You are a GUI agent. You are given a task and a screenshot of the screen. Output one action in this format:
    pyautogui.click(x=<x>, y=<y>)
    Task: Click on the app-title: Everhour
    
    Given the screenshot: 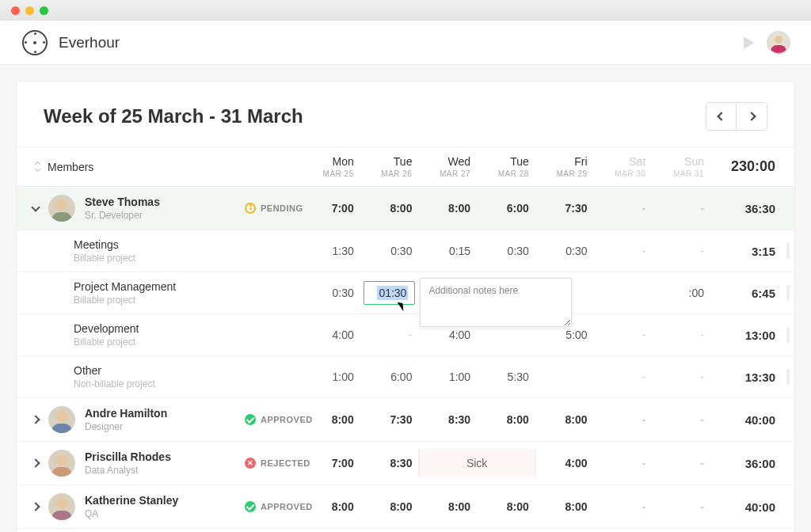 What is the action you would take?
    pyautogui.click(x=89, y=43)
    